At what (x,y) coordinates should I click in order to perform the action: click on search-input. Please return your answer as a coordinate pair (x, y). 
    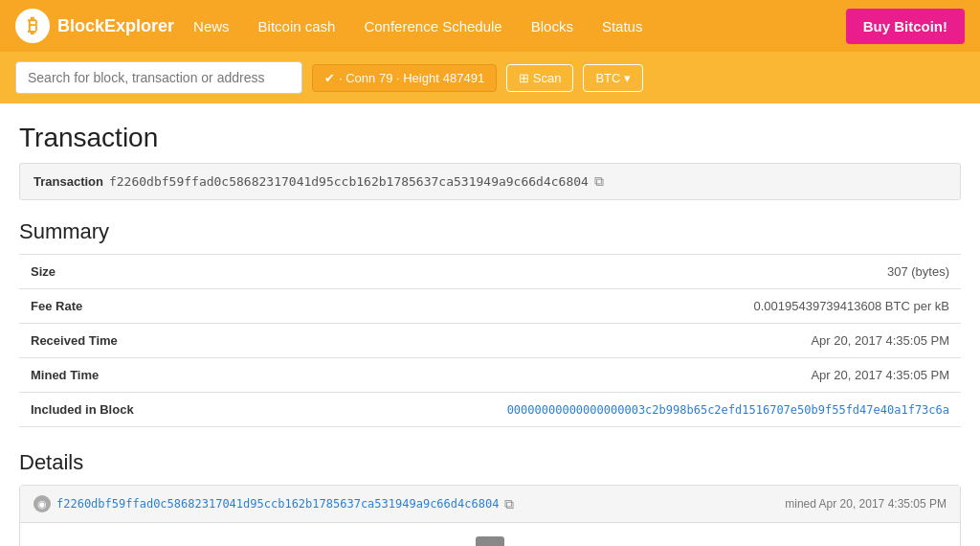
    Looking at the image, I should click on (159, 78).